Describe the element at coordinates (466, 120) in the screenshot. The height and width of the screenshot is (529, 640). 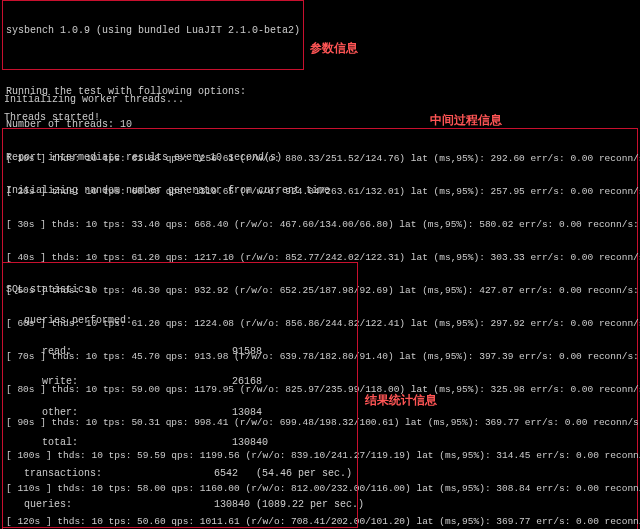
I see `anno-mid: 中间过程信息` at that location.